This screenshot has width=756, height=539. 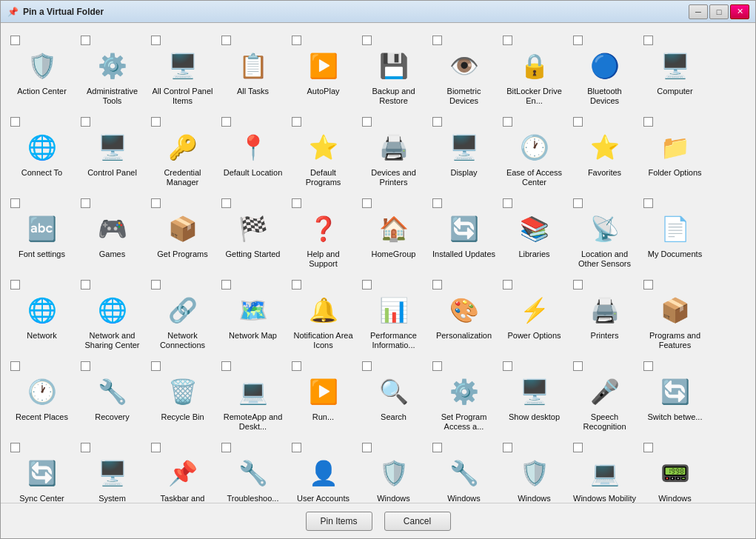 What do you see at coordinates (113, 314) in the screenshot?
I see `item-network-sharing: 🌐Network and Sharing Center` at bounding box center [113, 314].